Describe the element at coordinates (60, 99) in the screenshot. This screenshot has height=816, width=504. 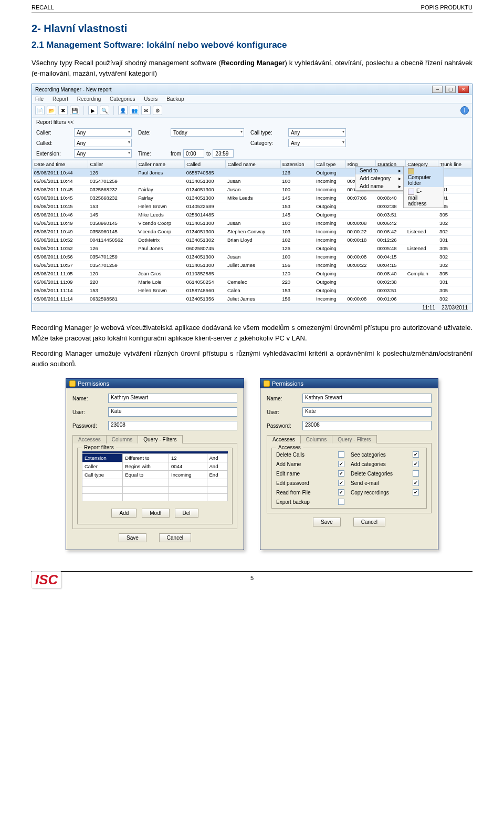
I see `menu-report: Report` at that location.